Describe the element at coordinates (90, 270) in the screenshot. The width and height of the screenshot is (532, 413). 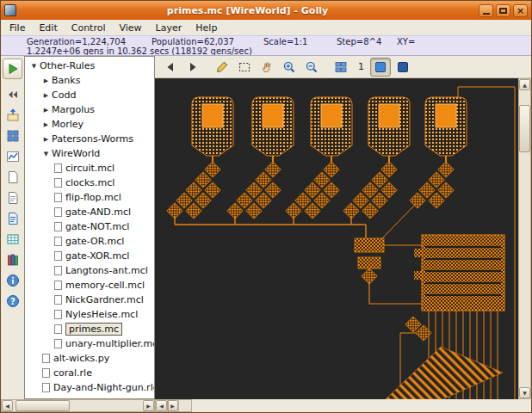
I see `tree-item-Langtons-ant.mcl: Langtons-ant.mcl` at that location.